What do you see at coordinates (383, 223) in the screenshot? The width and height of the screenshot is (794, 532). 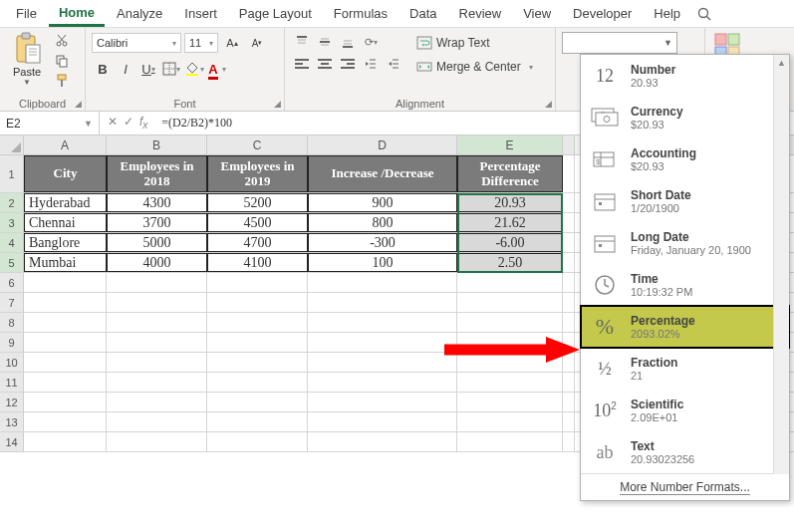 I see `cell-D3: 800` at bounding box center [383, 223].